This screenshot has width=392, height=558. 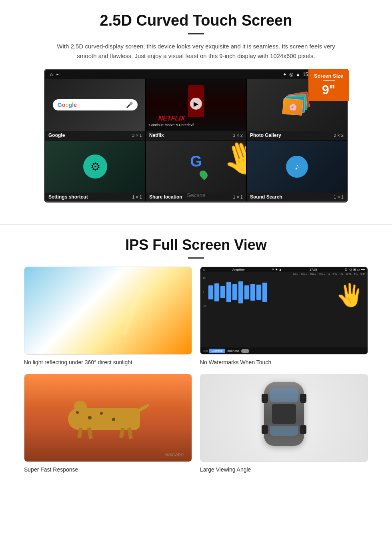 What do you see at coordinates (196, 105) in the screenshot?
I see `daredevil-bg: ▶ NETFLIX Continue Marvel's Daredevil` at bounding box center [196, 105].